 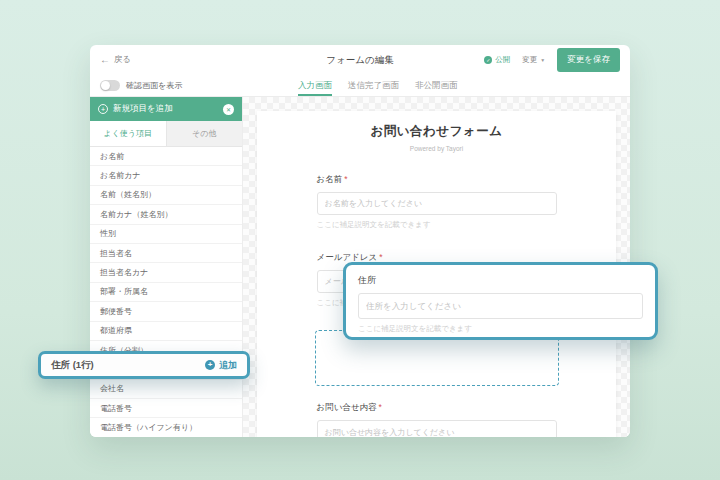 I want to click on toggle-label: 確認画面を表示, so click(x=154, y=86).